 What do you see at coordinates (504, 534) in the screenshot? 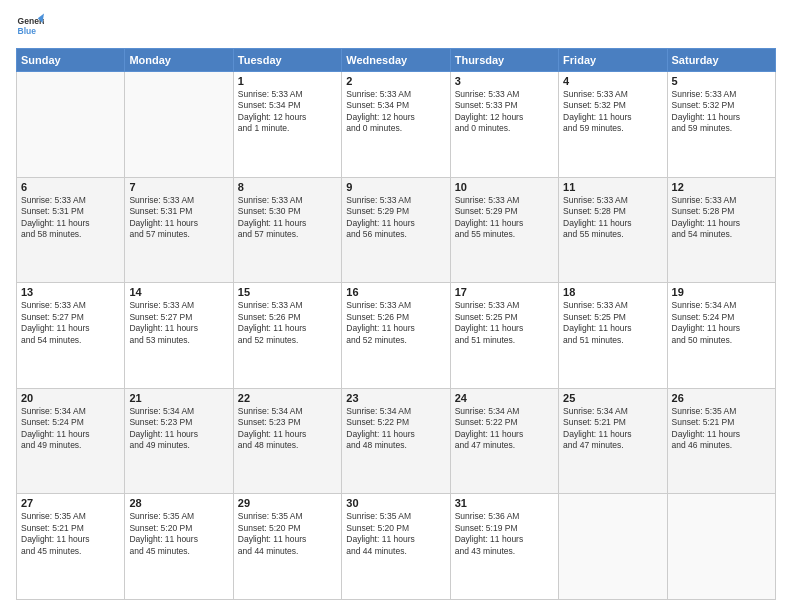
I see `day-info: Sunrise: 5:36 AM Sunset: 5:19 PM Dayligh…` at bounding box center [504, 534].